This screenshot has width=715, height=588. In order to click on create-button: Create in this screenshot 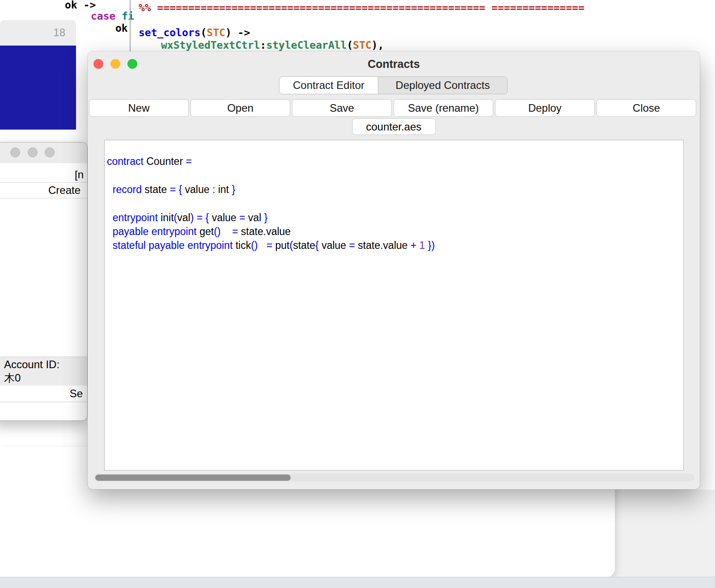, I will do `click(44, 190)`.